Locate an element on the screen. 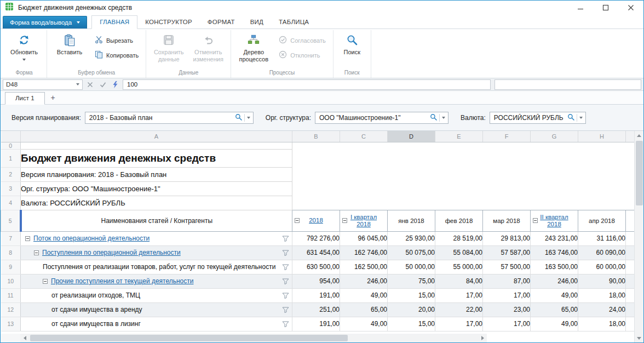  item-link: Поступления по операционной деятельности is located at coordinates (112, 253).